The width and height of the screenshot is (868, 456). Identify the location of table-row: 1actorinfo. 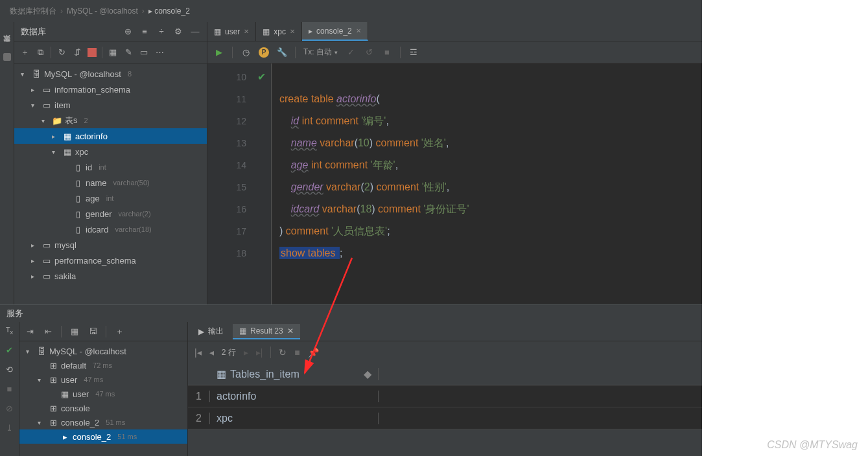
(445, 396).